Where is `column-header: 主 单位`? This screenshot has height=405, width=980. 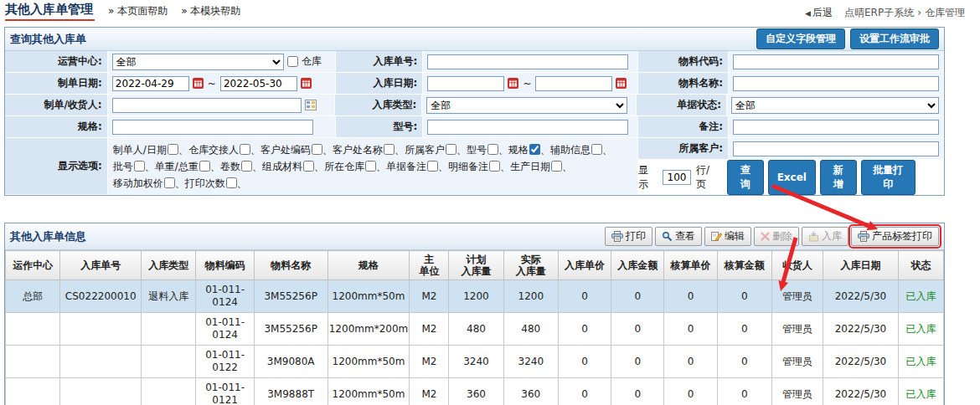 column-header: 主 单位 is located at coordinates (429, 266).